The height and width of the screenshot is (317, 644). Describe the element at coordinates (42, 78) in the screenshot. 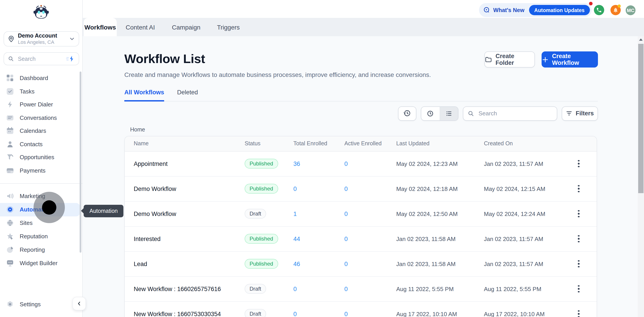

I see `sidebar-item-dashboard: Dashboard` at that location.